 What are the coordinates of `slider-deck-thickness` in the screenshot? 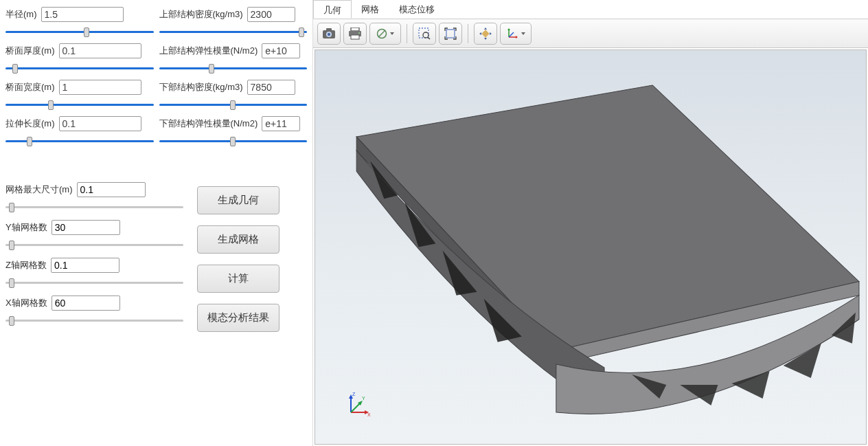 It's located at (80, 69).